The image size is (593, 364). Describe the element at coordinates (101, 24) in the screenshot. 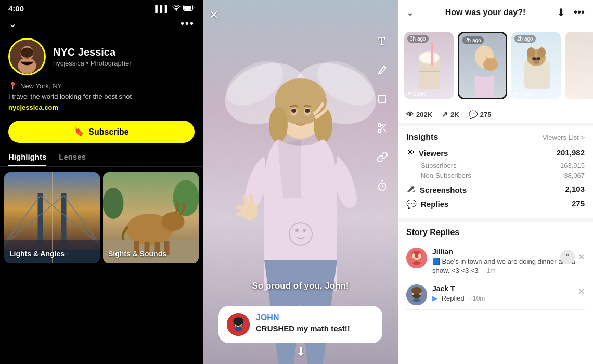

I see `left-header: ⌄ •••` at that location.